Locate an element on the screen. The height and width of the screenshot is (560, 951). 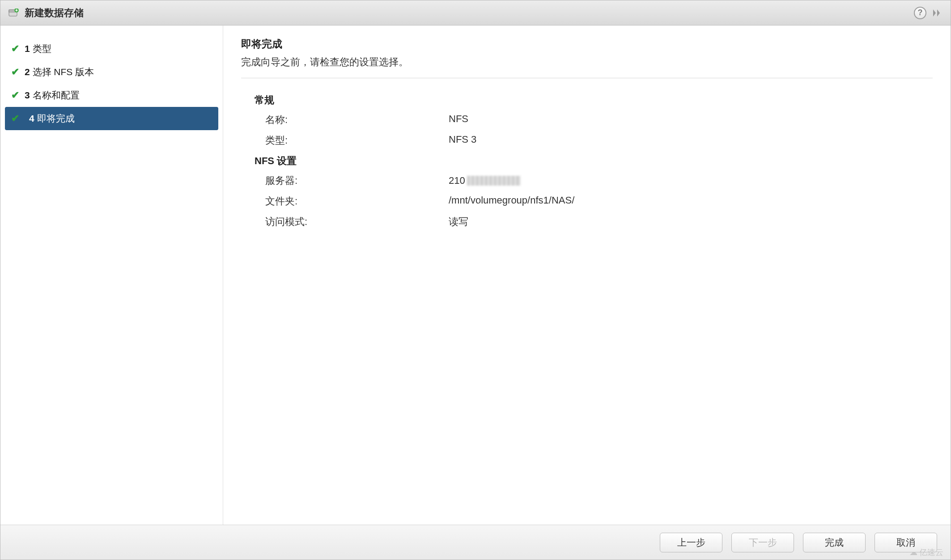
step-label: 3 名称和配置 is located at coordinates (52, 95).